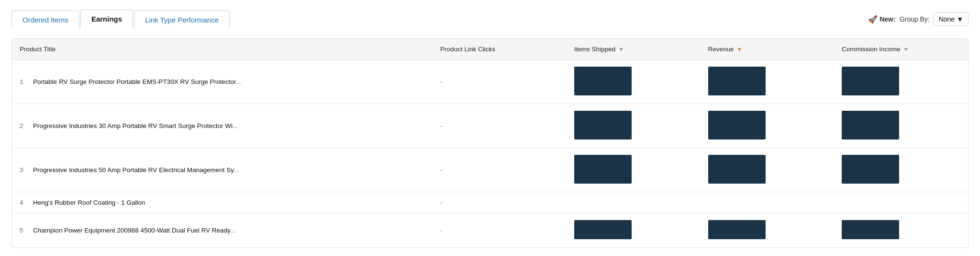  Describe the element at coordinates (137, 81) in the screenshot. I see `product-title-text: Portable RV Surge Protector Portable EMS…` at that location.